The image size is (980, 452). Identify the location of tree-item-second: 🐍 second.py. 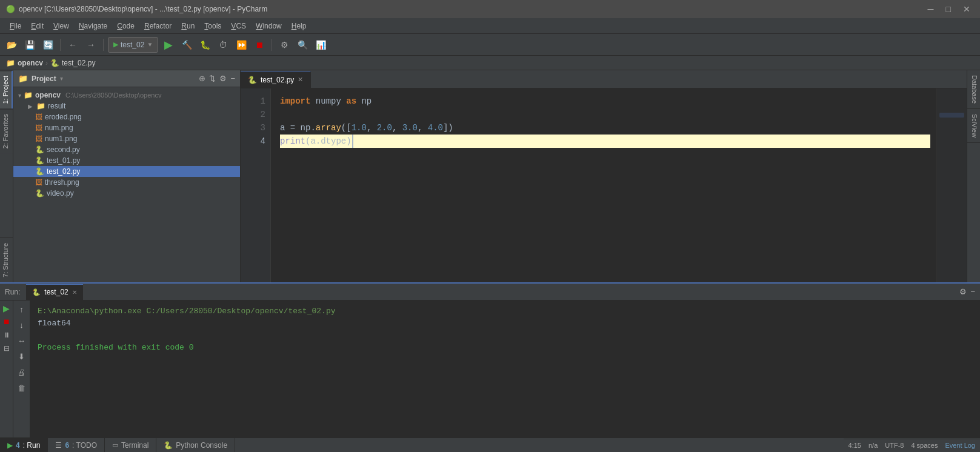
(127, 150).